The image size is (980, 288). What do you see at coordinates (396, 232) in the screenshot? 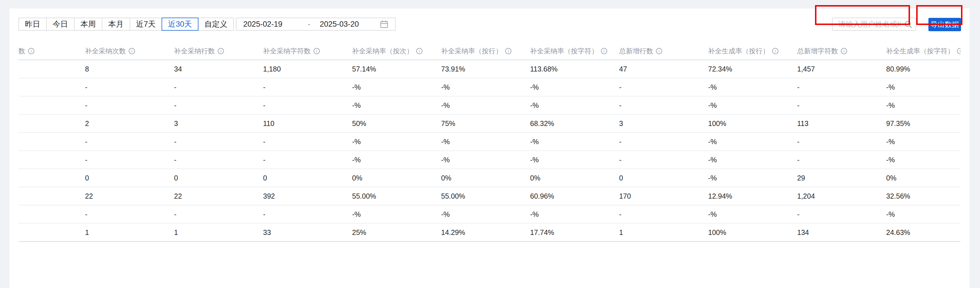
I see `table-cell: 25%` at bounding box center [396, 232].